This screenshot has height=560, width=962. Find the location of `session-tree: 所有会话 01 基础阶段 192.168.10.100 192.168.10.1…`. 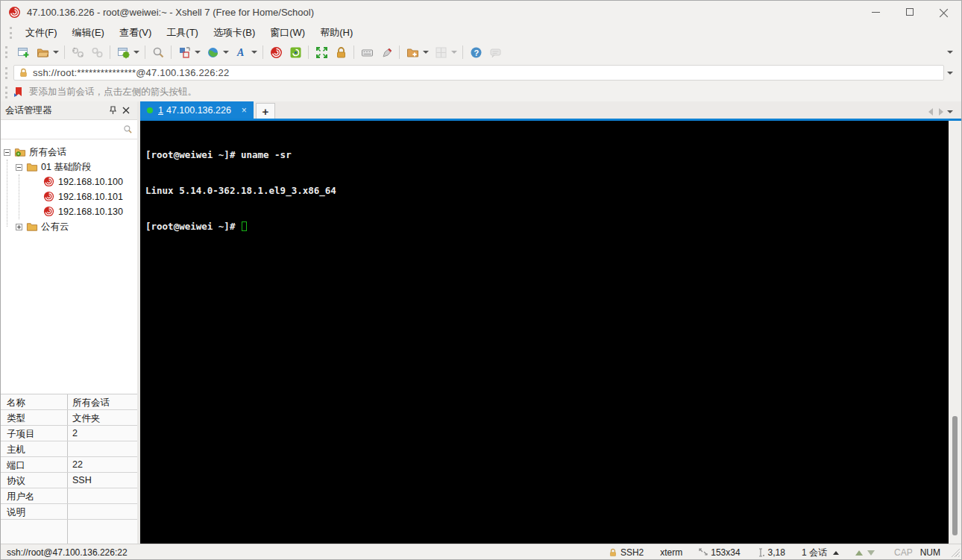

session-tree: 所有会话 01 基础阶段 192.168.10.100 192.168.10.1… is located at coordinates (69, 267).